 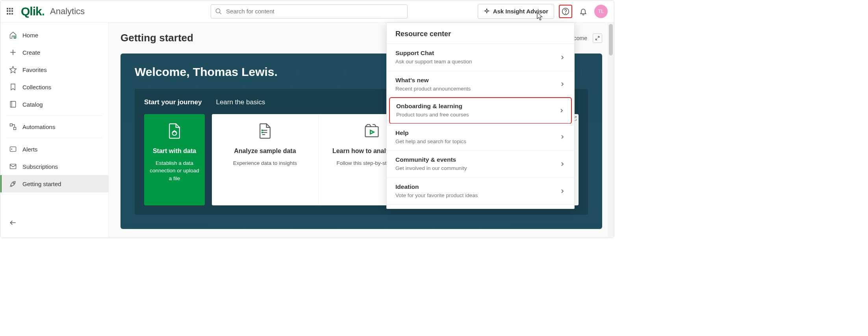 I want to click on panel-item-title: Support Chat, so click(x=434, y=53).